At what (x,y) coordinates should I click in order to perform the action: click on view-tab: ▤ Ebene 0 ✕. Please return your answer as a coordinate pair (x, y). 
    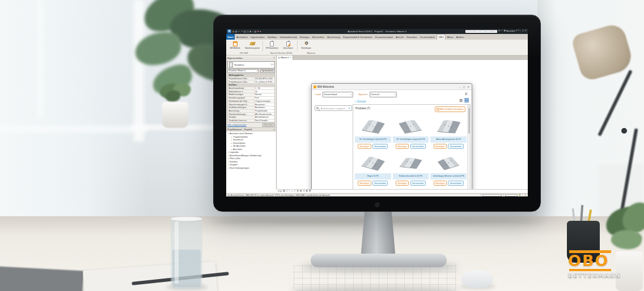
    Looking at the image, I should click on (285, 58).